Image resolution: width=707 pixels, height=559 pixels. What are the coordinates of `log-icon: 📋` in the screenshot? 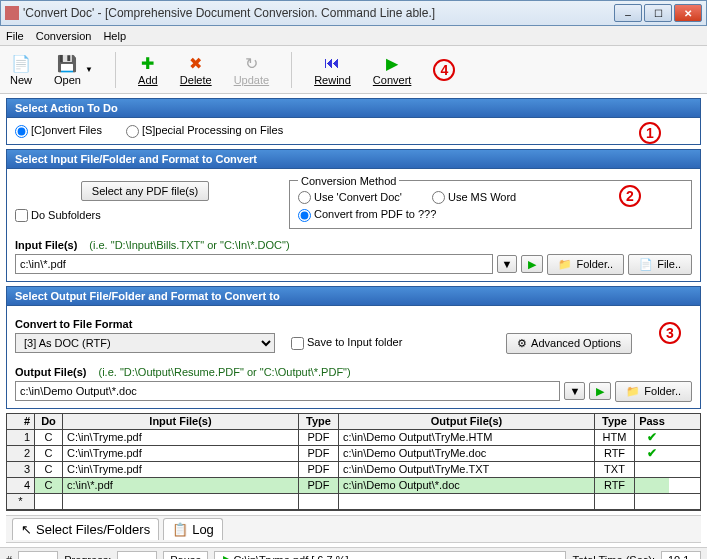 It's located at (180, 530).